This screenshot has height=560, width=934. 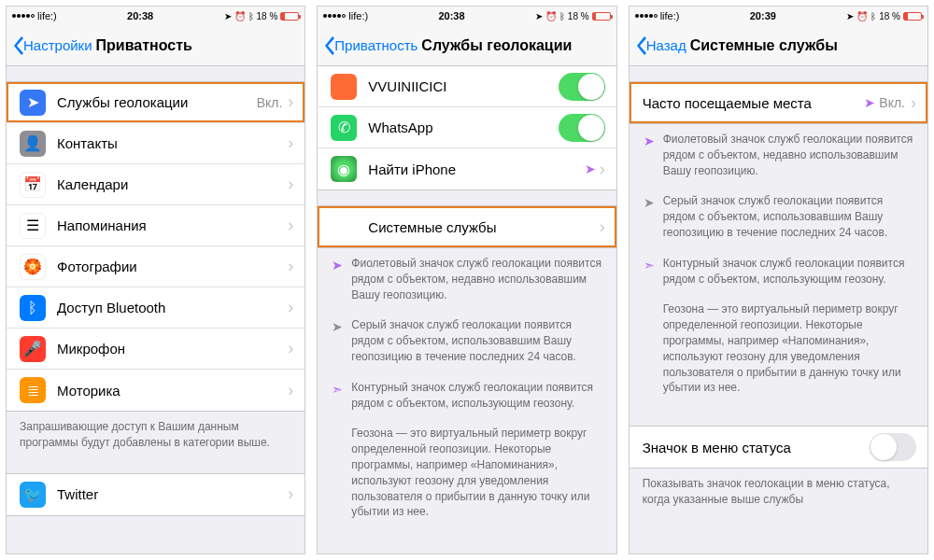 I want to click on twitter-icon: 🐦, so click(x=33, y=495).